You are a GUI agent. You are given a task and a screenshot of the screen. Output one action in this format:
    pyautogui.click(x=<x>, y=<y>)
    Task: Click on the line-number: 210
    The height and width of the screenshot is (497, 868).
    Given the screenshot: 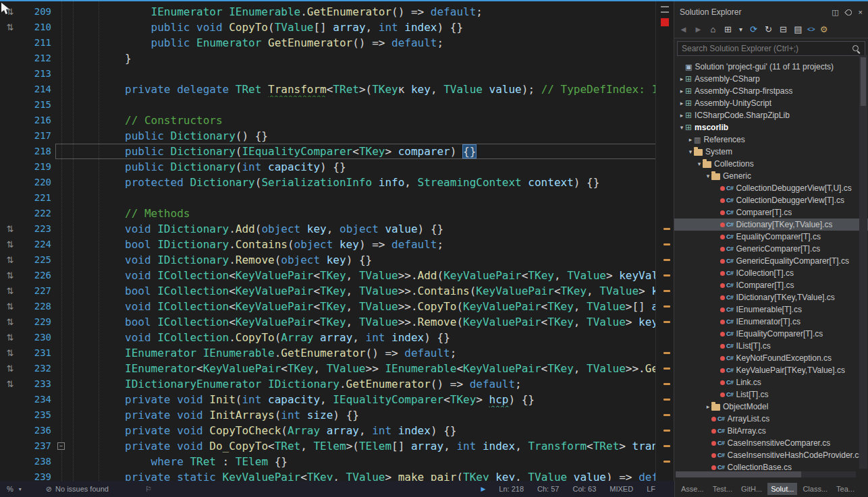 What is the action you would take?
    pyautogui.click(x=36, y=27)
    